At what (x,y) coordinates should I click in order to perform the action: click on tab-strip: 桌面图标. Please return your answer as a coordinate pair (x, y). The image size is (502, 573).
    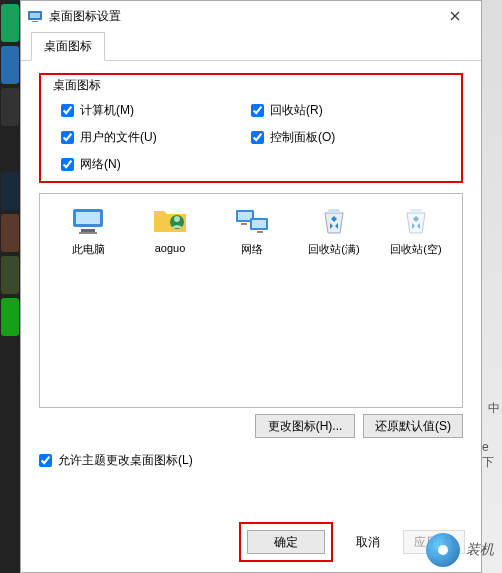
    Looking at the image, I should click on (251, 46).